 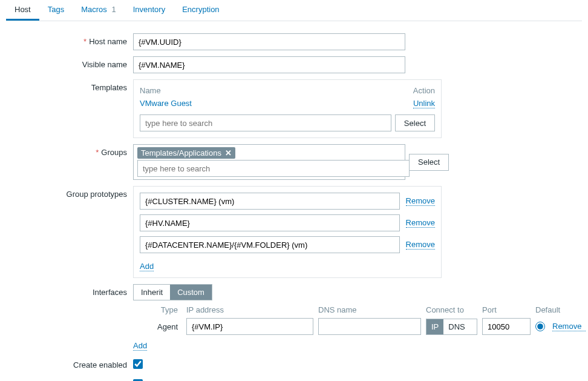 What do you see at coordinates (424, 104) in the screenshot?
I see `template-unlink: Unlink` at bounding box center [424, 104].